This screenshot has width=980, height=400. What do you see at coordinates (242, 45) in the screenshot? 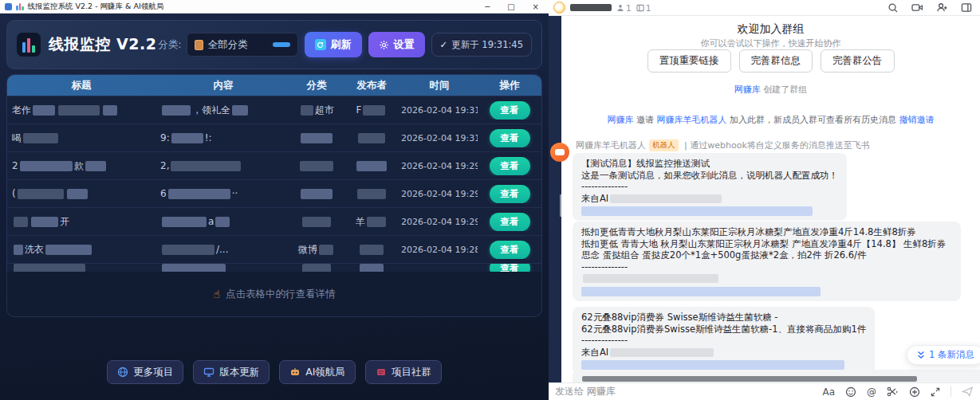
I see `category-select: 全部分类` at bounding box center [242, 45].